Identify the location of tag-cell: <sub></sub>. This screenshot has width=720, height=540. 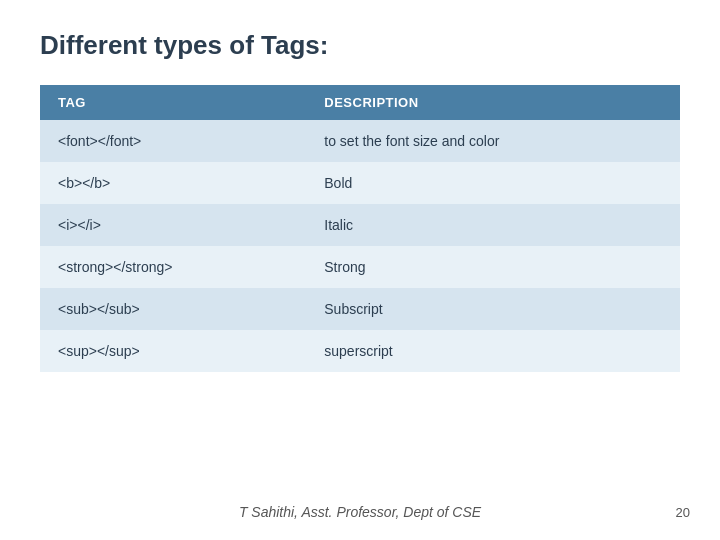
(173, 309).